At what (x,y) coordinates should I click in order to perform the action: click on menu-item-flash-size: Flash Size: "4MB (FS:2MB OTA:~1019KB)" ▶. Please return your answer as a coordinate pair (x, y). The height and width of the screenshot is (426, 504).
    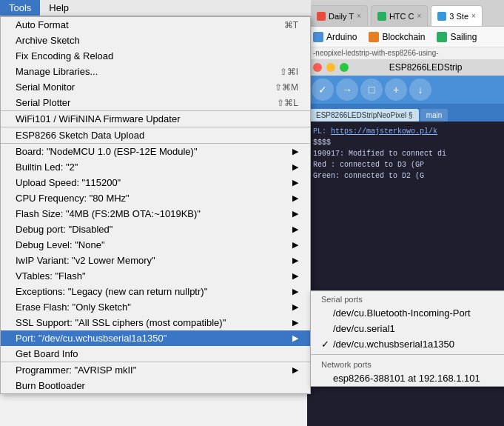
    Looking at the image, I should click on (155, 213).